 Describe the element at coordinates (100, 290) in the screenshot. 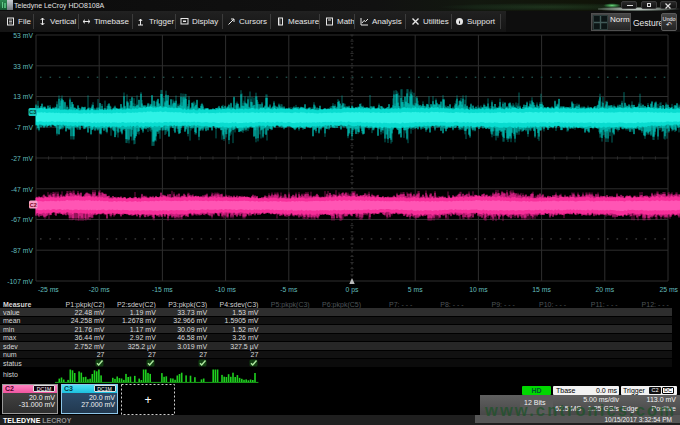

I see `svg-text: -20 ms` at that location.